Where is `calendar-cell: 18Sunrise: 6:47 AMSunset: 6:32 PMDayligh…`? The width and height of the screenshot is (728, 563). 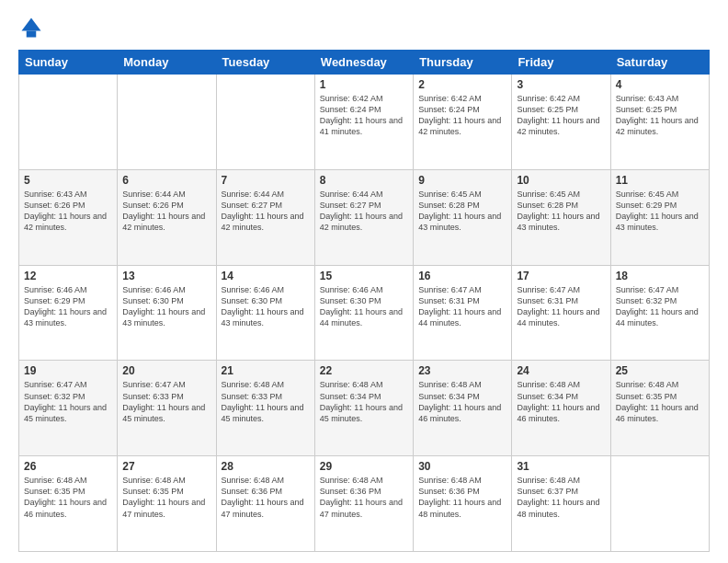
calendar-cell: 18Sunrise: 6:47 AMSunset: 6:32 PMDayligh… is located at coordinates (660, 313).